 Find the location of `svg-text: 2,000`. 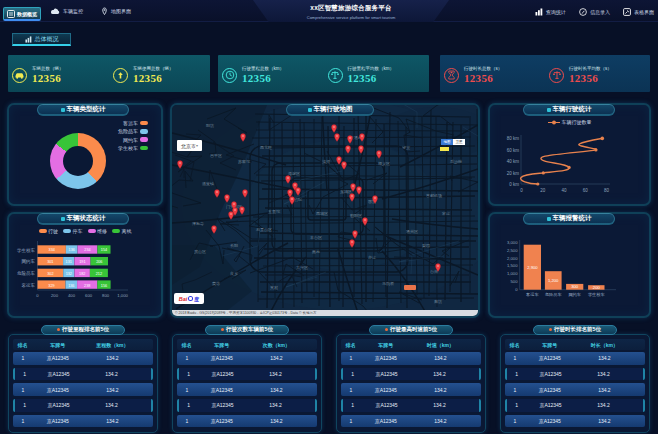

svg-text: 2,000 is located at coordinates (512, 258).